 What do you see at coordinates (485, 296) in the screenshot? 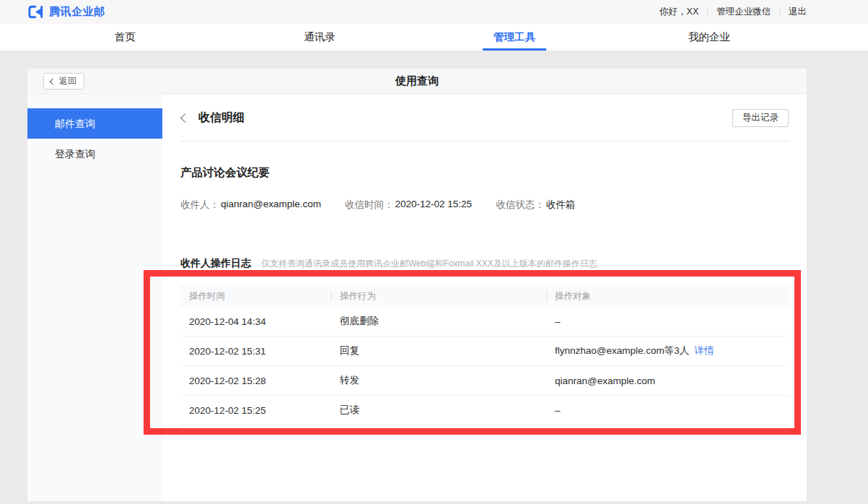
I see `table-header-row: 操作时间 操作行为 操作对象` at bounding box center [485, 296].